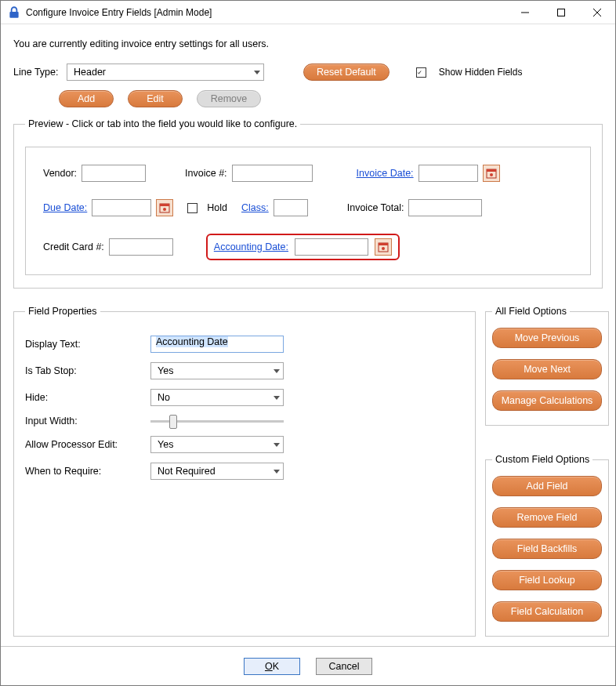 The height and width of the screenshot is (686, 616). I want to click on cancel-button: Cancel, so click(344, 666).